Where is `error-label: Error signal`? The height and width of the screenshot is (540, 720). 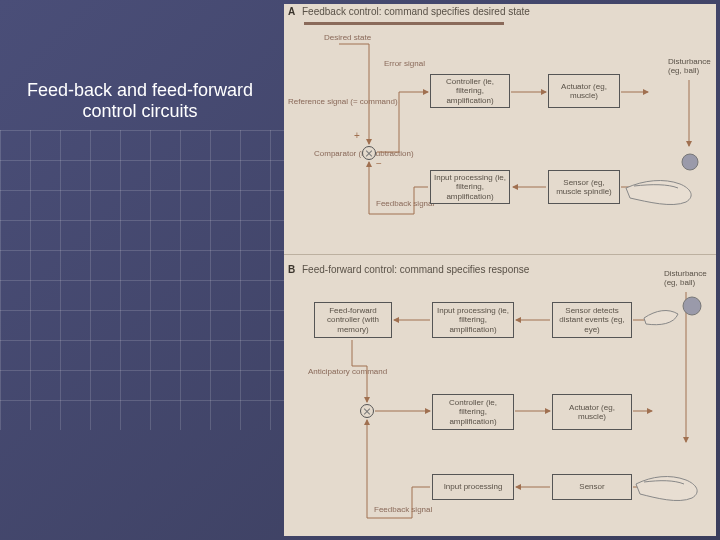
error-label: Error signal is located at coordinates (404, 64).